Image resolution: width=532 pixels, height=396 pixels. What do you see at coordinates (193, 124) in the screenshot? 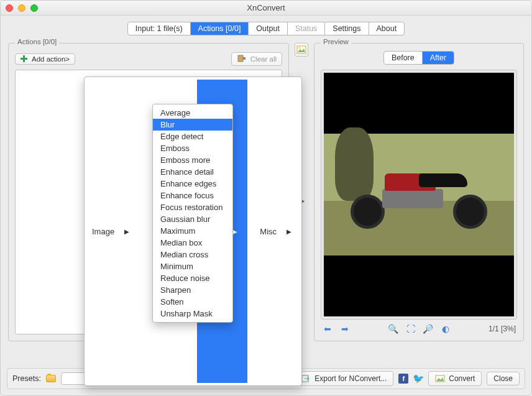
I see `filter-item-blur: Blur` at bounding box center [193, 124].